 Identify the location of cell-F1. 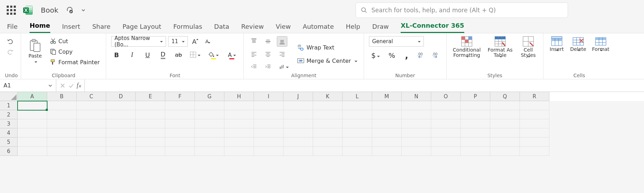
(180, 106).